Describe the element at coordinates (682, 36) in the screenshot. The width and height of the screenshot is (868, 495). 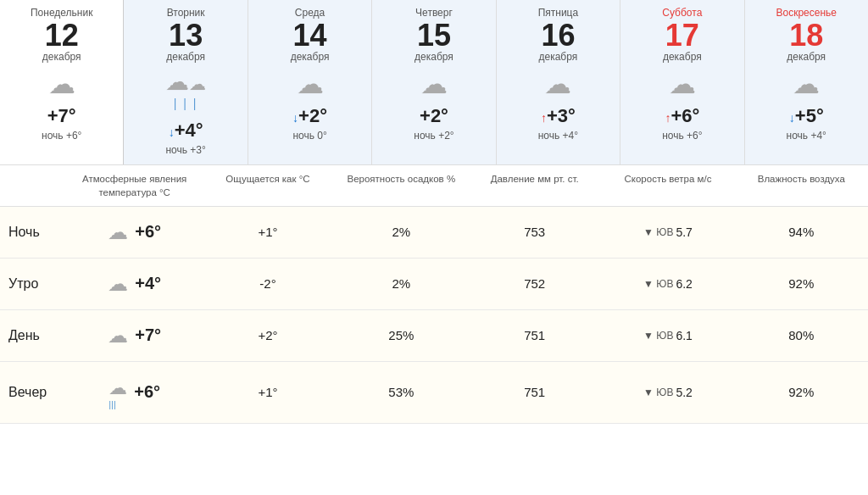
I see `day-num: 17` at that location.